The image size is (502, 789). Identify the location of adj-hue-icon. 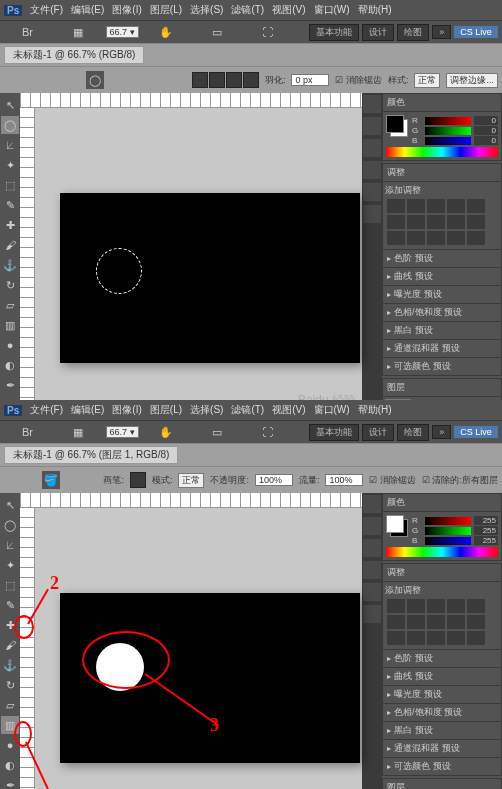
(396, 222).